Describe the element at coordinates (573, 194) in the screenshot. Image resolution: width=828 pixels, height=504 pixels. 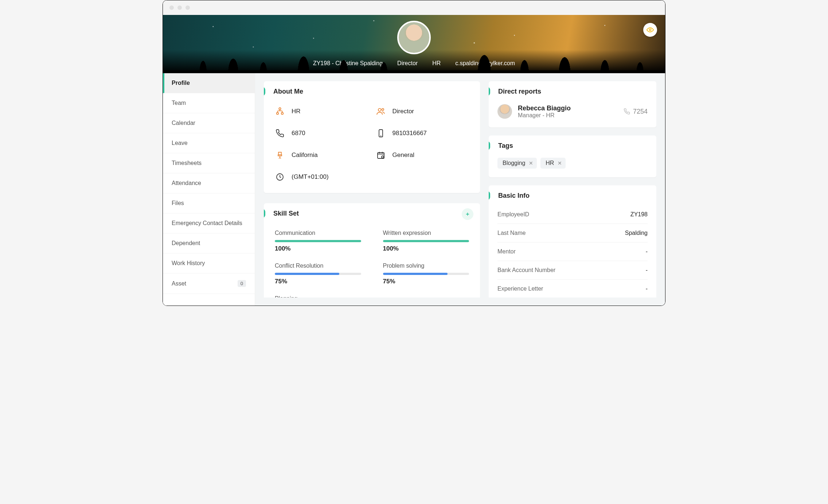
I see `basic-info-title: Basic Info` at that location.